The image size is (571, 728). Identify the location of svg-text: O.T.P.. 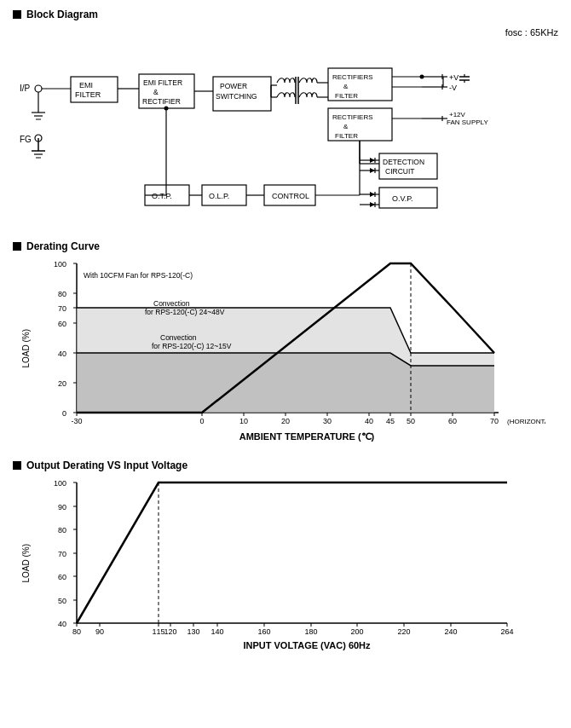
(162, 196).